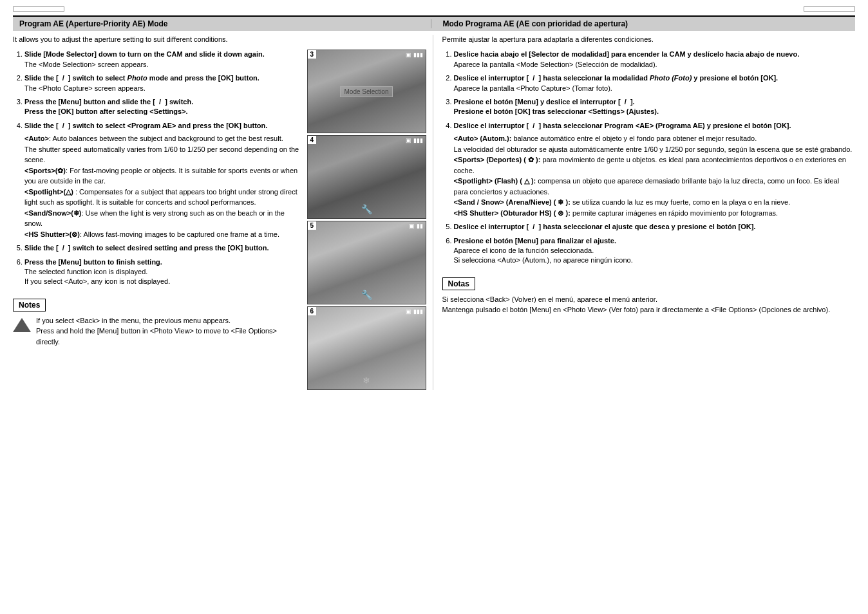  I want to click on left-step-4-subitems: <Auto>: Auto balances between the subjec…, so click(164, 187).